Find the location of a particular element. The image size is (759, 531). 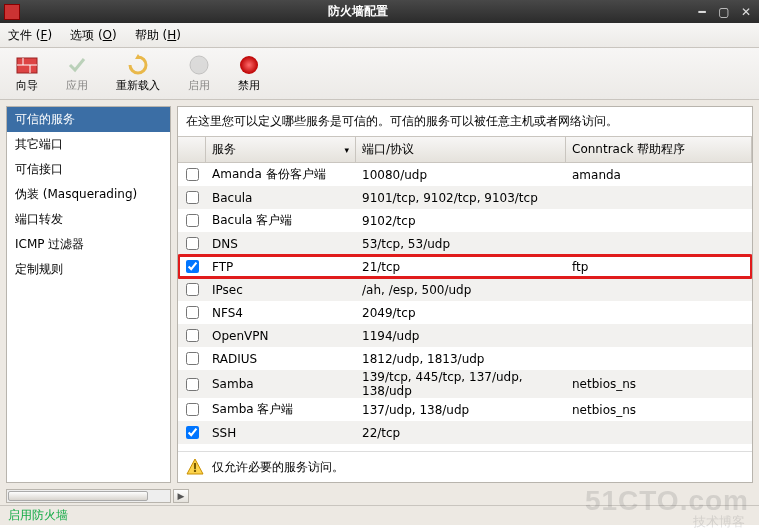

cell-conntrack: ftp is located at coordinates (659, 267).